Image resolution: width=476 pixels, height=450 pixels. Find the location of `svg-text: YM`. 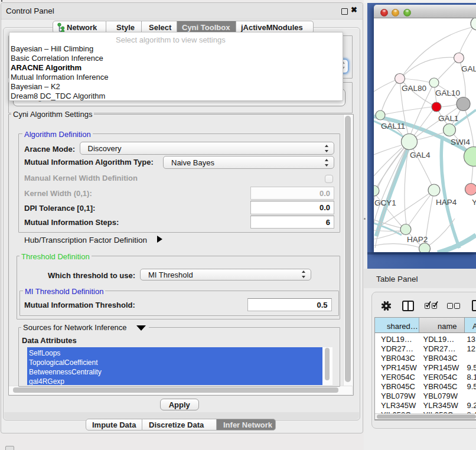

svg-text: YM is located at coordinates (474, 202).